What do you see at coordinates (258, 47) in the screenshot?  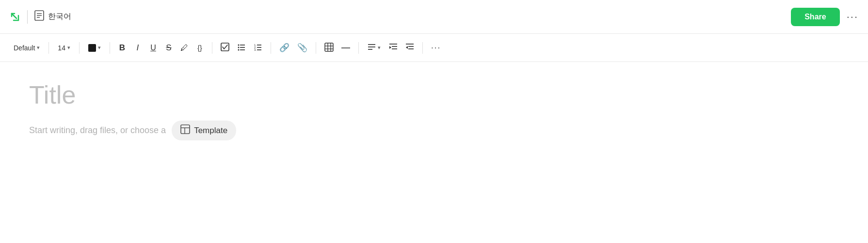 I see `numbered-list-icon: 1. 2. 3.` at bounding box center [258, 47].